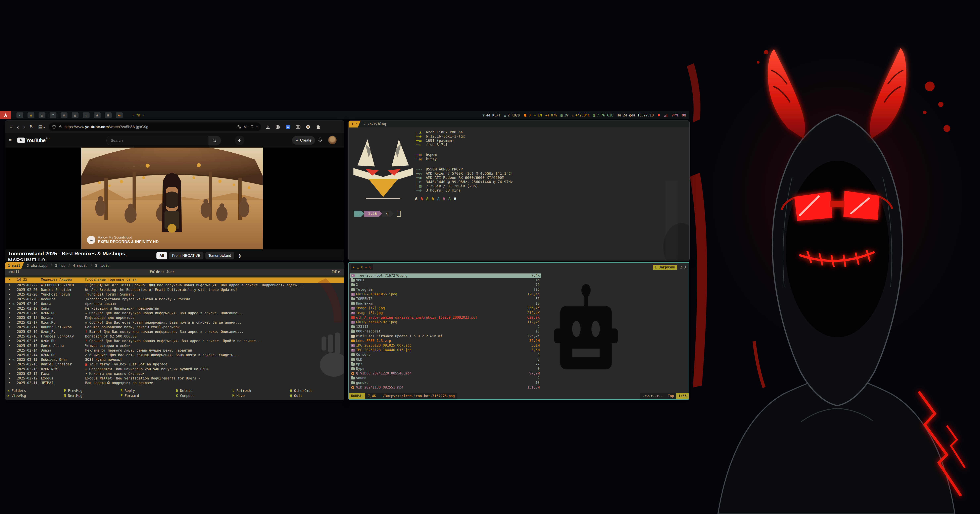 The image size is (980, 514). What do you see at coordinates (446, 290) in the screenshot?
I see `file-row: Telegram205` at bounding box center [446, 290].